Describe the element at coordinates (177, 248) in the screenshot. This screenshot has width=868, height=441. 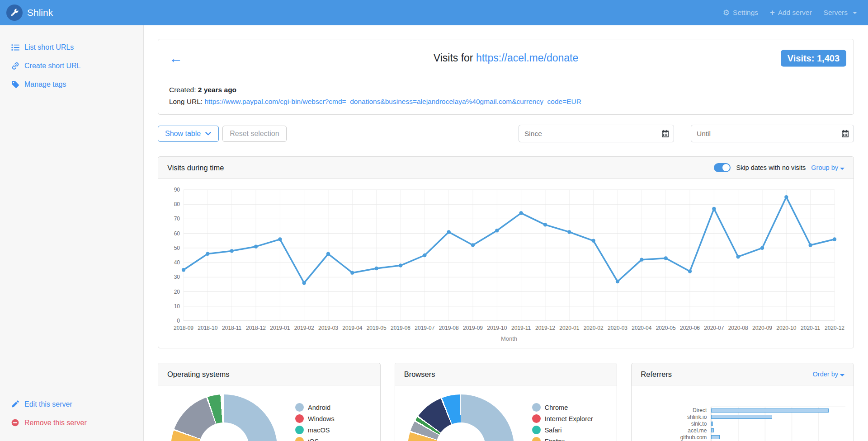
I see `y-tick-label: 50` at that location.